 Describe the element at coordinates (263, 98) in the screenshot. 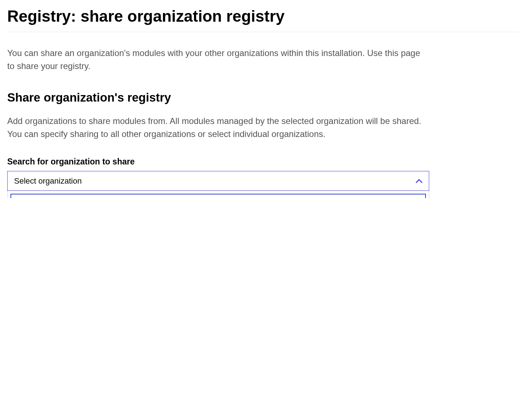

I see `section-title: Share organization's registry` at that location.